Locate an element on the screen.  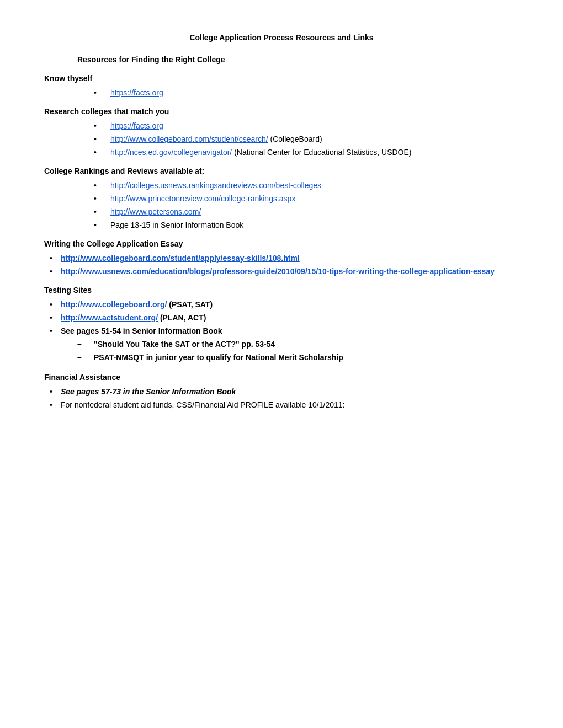
subsection1-label: Know thyself is located at coordinates (282, 78).